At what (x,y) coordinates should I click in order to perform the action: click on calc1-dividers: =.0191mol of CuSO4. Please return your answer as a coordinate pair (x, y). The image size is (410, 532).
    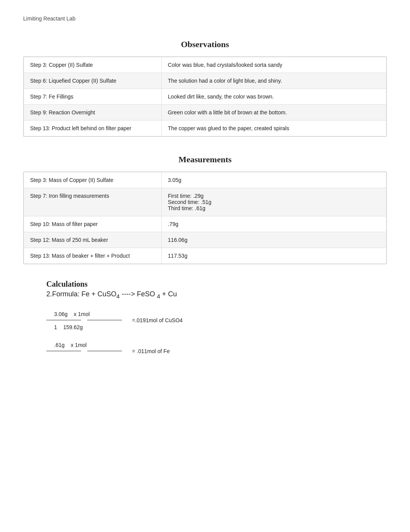
    Looking at the image, I should click on (217, 320).